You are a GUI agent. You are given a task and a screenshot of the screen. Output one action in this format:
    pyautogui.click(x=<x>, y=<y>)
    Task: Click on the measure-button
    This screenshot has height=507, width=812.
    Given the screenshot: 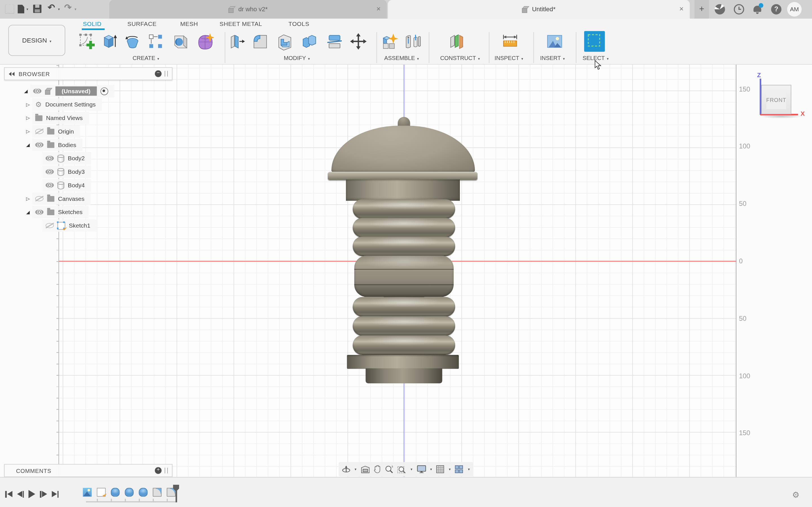 What is the action you would take?
    pyautogui.click(x=510, y=42)
    